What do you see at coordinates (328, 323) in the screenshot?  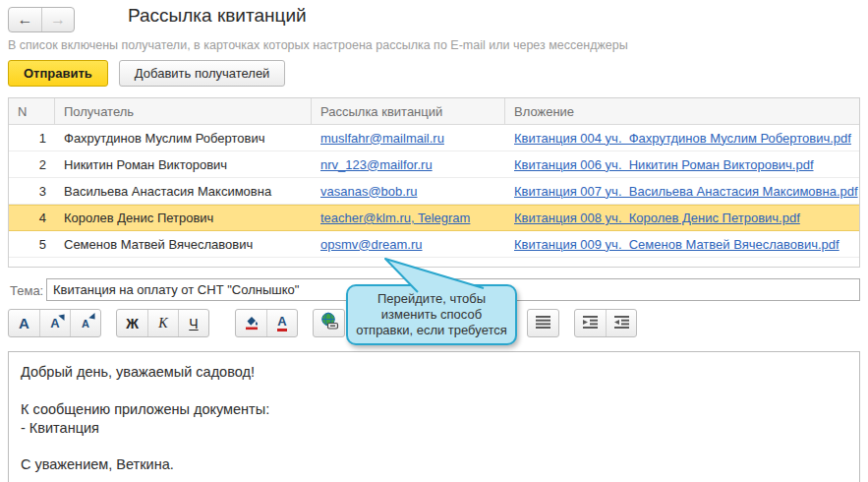 I see `link-group` at bounding box center [328, 323].